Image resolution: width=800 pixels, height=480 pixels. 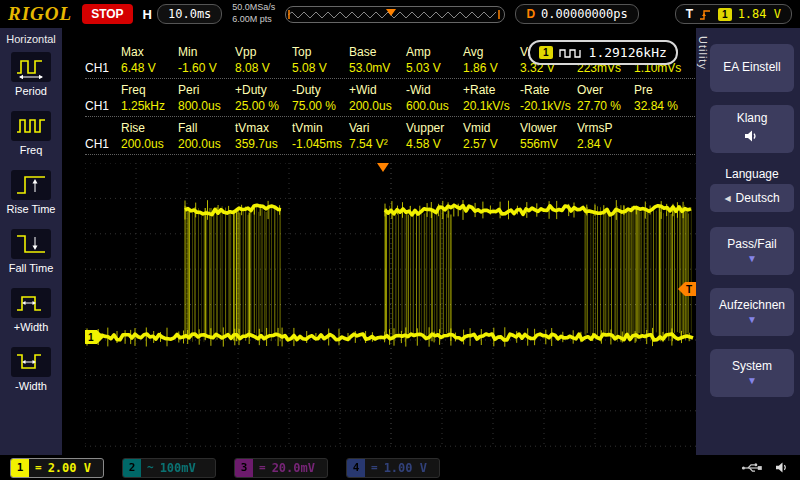 I want to click on measurement-header: Pre, so click(x=662, y=90).